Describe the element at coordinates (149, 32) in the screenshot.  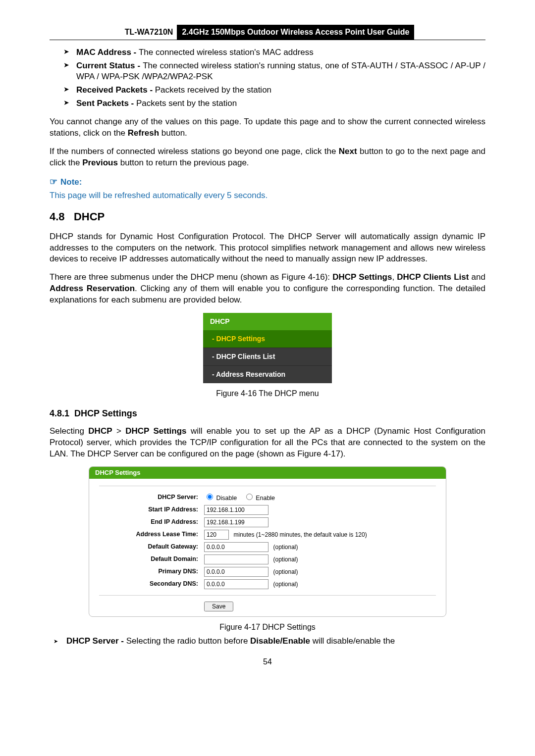
I see `model-label: TL-WA7210N` at that location.